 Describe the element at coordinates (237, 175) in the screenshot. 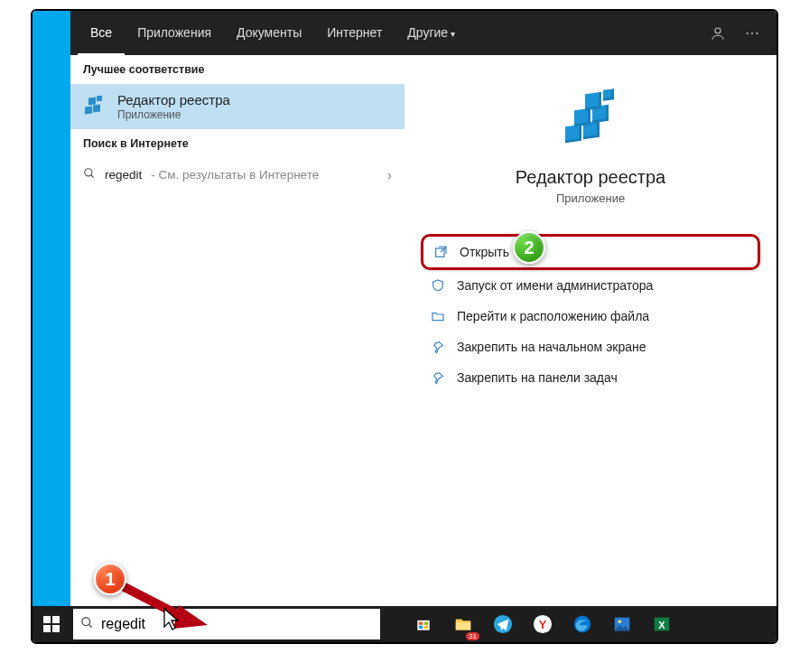

I see `web-search-item: regedit - См. результаты в Интернете ›` at that location.